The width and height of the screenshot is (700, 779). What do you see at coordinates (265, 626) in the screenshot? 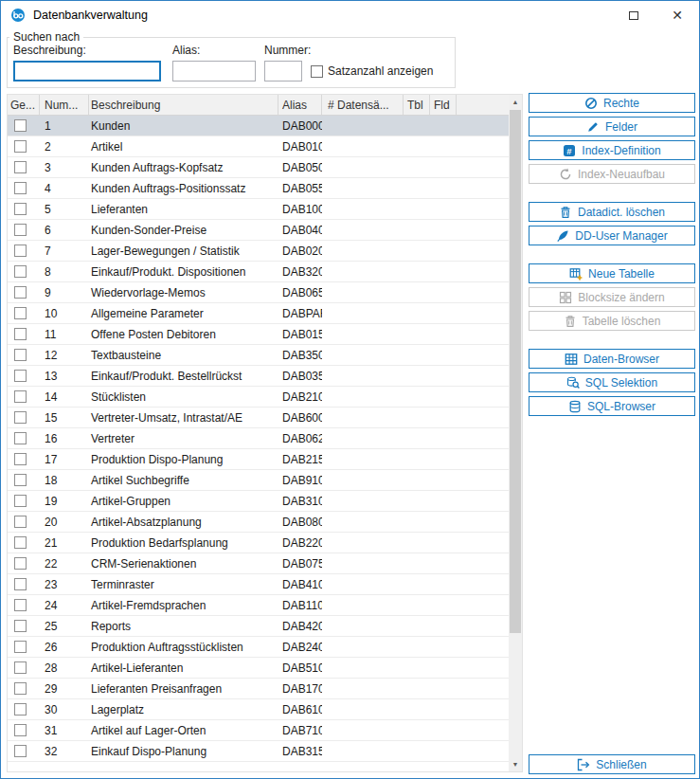
I see `table-row: 25 Reports DAB420` at bounding box center [265, 626].